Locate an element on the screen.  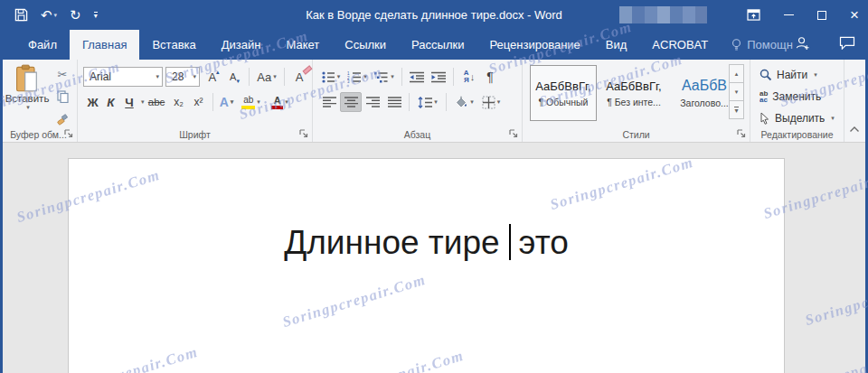
paste-button: Вставить ▾ is located at coordinates (27, 96).